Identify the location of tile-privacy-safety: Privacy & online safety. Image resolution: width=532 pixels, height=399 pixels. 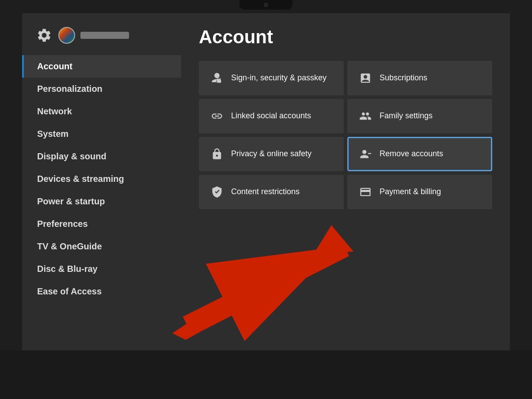
(271, 154).